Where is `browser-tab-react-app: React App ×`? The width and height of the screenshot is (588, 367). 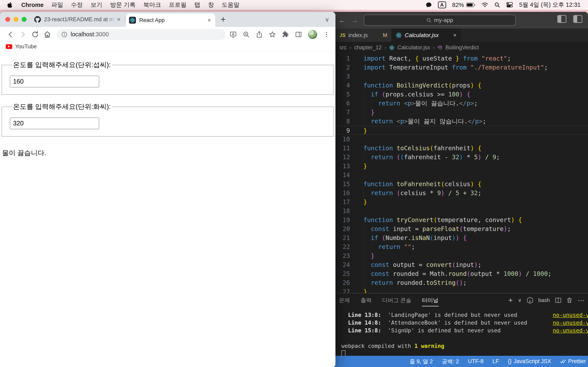
browser-tab-react-app: React App × is located at coordinates (171, 20).